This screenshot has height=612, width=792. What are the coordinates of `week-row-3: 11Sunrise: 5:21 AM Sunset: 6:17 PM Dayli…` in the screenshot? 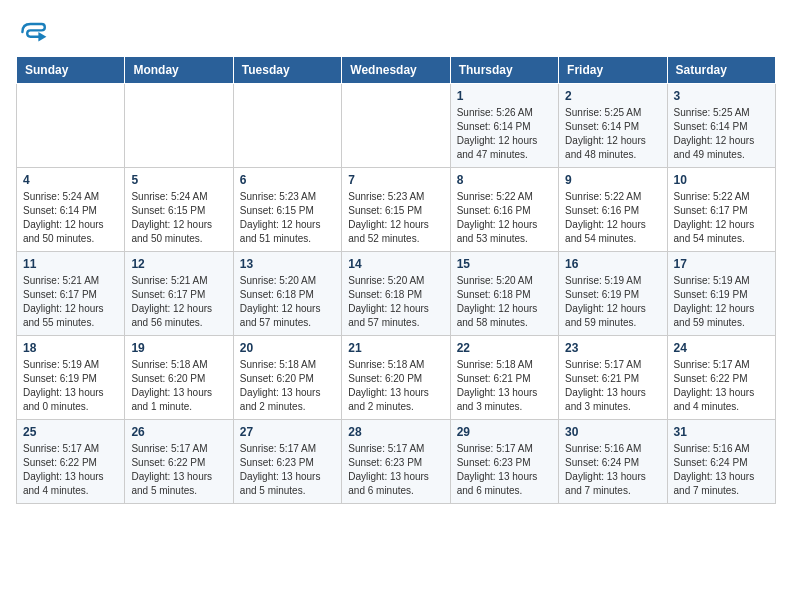 It's located at (396, 294).